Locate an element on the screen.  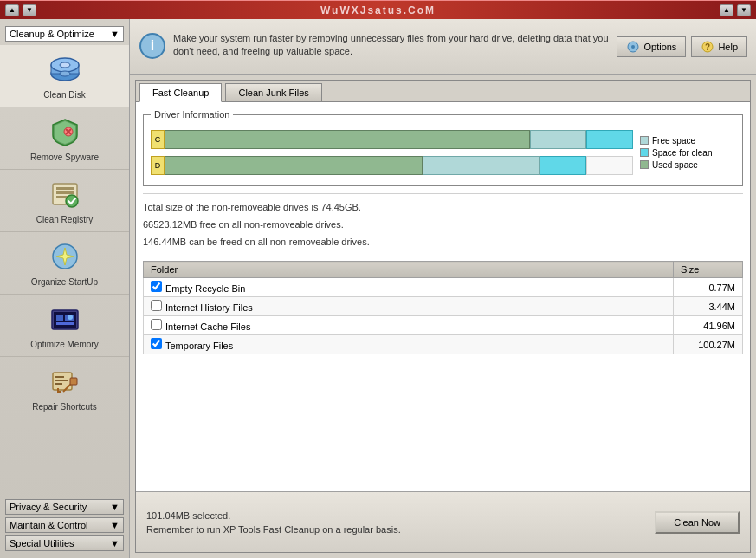
table-row: Internet Cache Files41.96M is located at coordinates (443, 326).